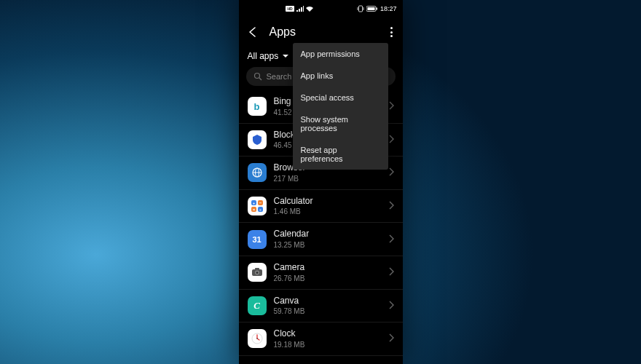  Describe the element at coordinates (320, 273) in the screenshot. I see `app-row-camera: Camera 26.76 MB` at that location.